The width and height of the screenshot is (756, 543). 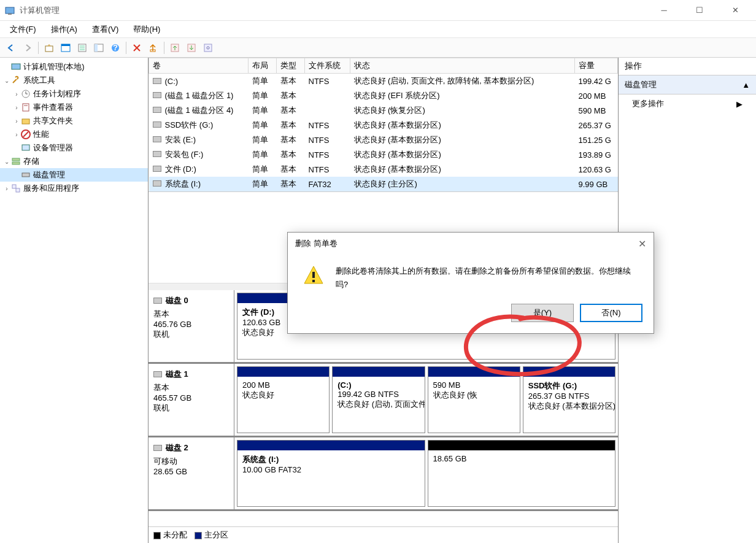 I want to click on col-volume: 卷, so click(x=199, y=66).